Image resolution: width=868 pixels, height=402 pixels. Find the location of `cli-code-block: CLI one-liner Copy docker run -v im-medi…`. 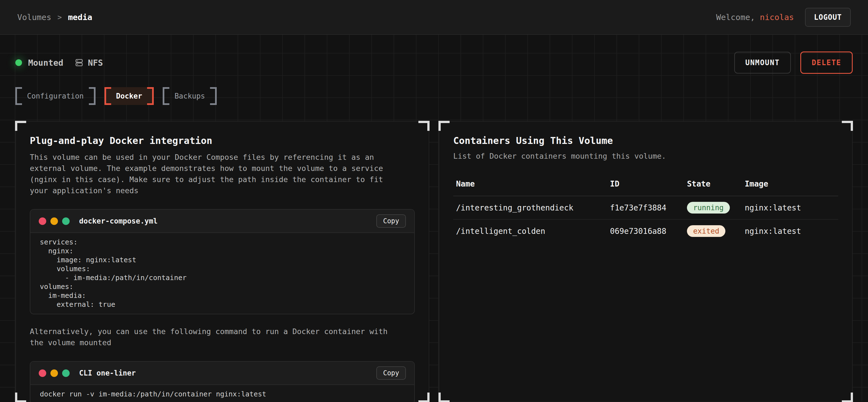

cli-code-block: CLI one-liner Copy docker run -v im-medi… is located at coordinates (222, 381).